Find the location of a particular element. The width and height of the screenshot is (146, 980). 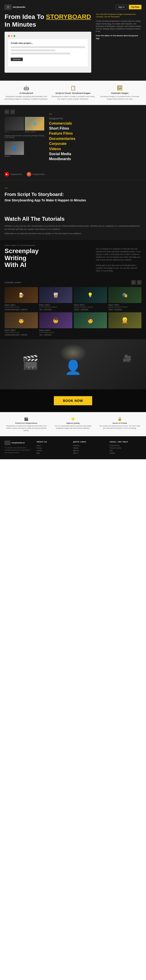

screenplay-content: Screenplay Writing With AI Our screenpla… is located at coordinates (73, 260).